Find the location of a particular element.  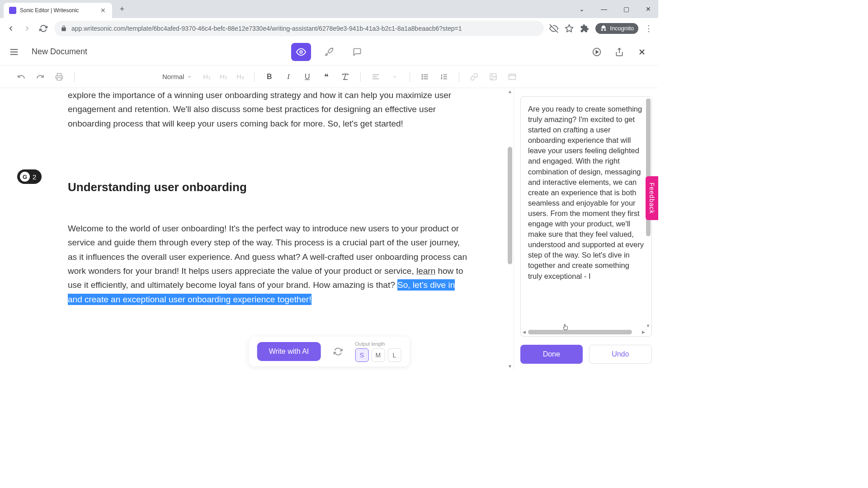

image-button is located at coordinates (493, 77).